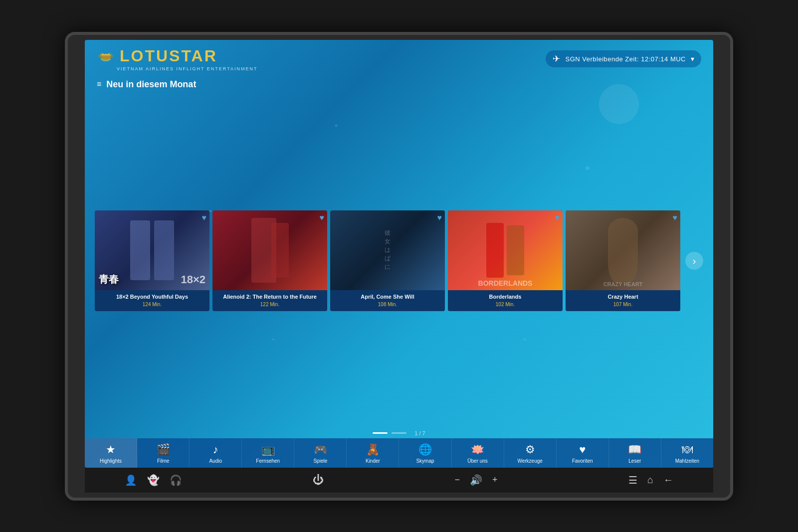  Describe the element at coordinates (178, 59) in the screenshot. I see `logo-area: LOTUSTAR VIETNAM AIRLINES INFLIGHT ENTER…` at that location.